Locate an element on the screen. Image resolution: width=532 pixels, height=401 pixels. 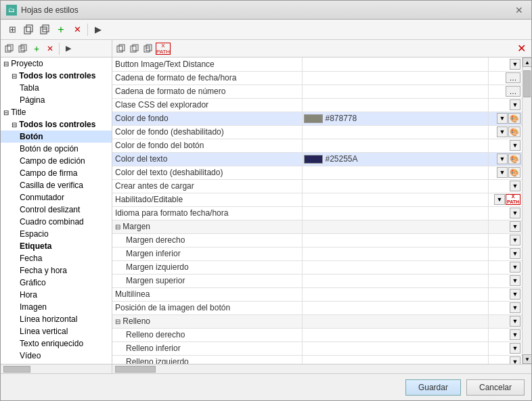
tree-item-todos-controles-1: ⊟ Todos los controles is located at coordinates (56, 76).